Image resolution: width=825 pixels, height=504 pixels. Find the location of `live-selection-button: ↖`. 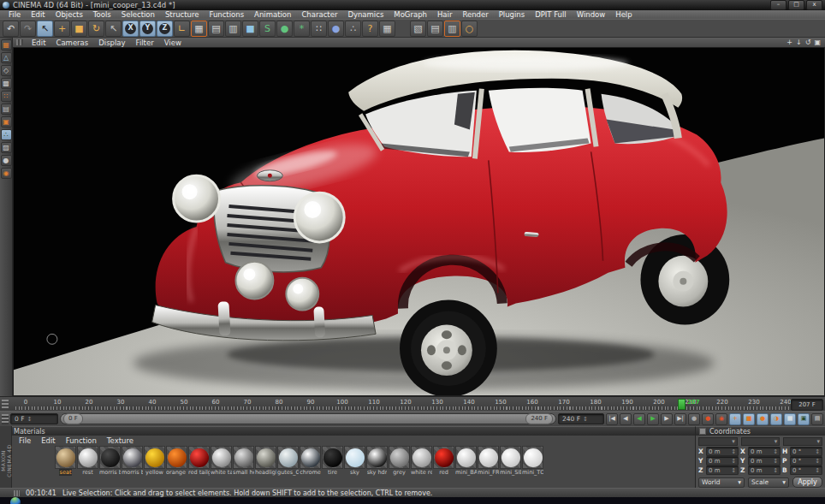

live-selection-button: ↖ is located at coordinates (45, 29).